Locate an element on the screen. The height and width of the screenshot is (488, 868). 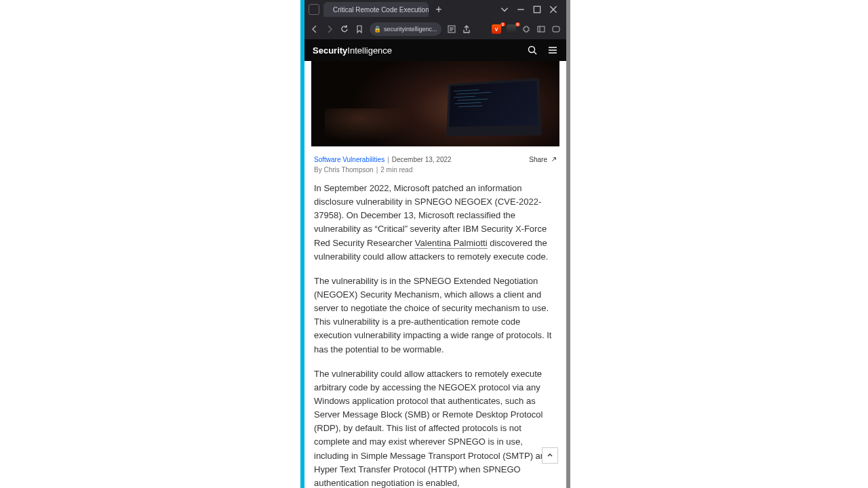
lock-icon: 🔒 is located at coordinates (377, 29).